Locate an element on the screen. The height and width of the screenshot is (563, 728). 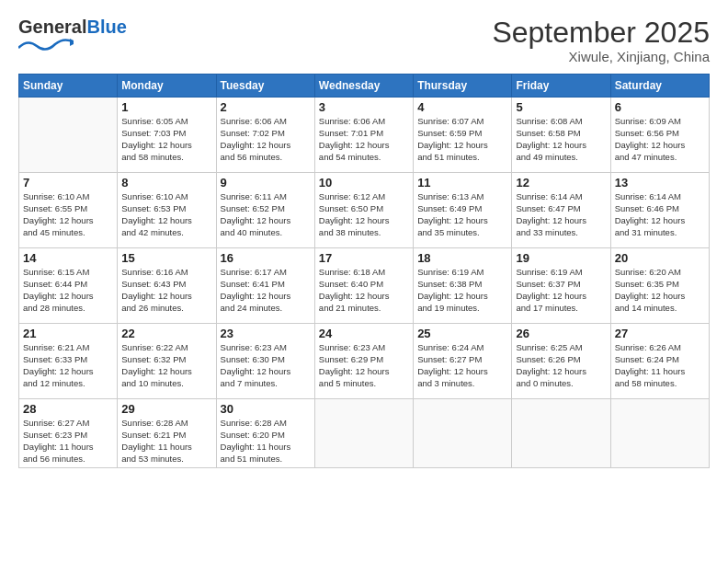
cell-info-line: Sunset: 6:50 PM is located at coordinates (364, 210).